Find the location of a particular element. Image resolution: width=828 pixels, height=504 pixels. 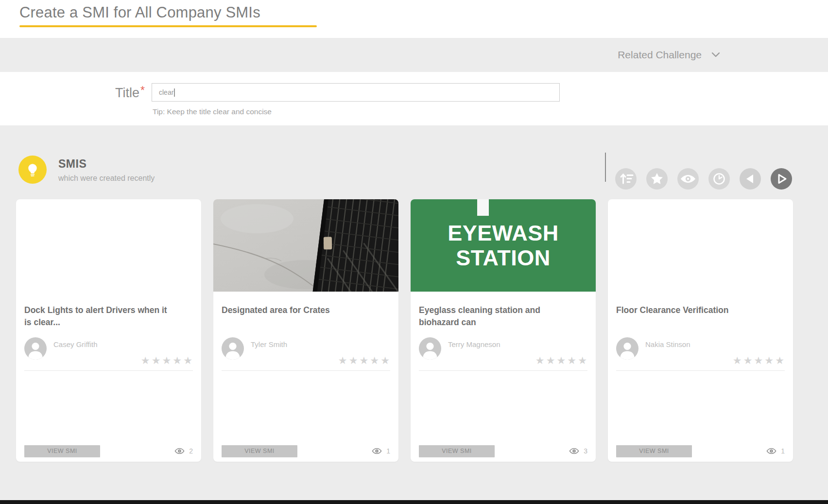

smi-card: EYEWASH STATION Eyeglass cleaning statio… is located at coordinates (503, 330).